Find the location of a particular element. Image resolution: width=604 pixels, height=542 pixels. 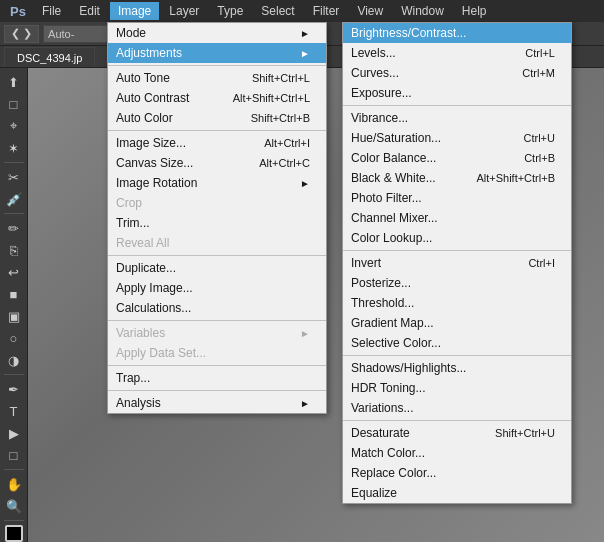

menu-item-image-rotation: Image Rotation ► is located at coordinates (217, 183).